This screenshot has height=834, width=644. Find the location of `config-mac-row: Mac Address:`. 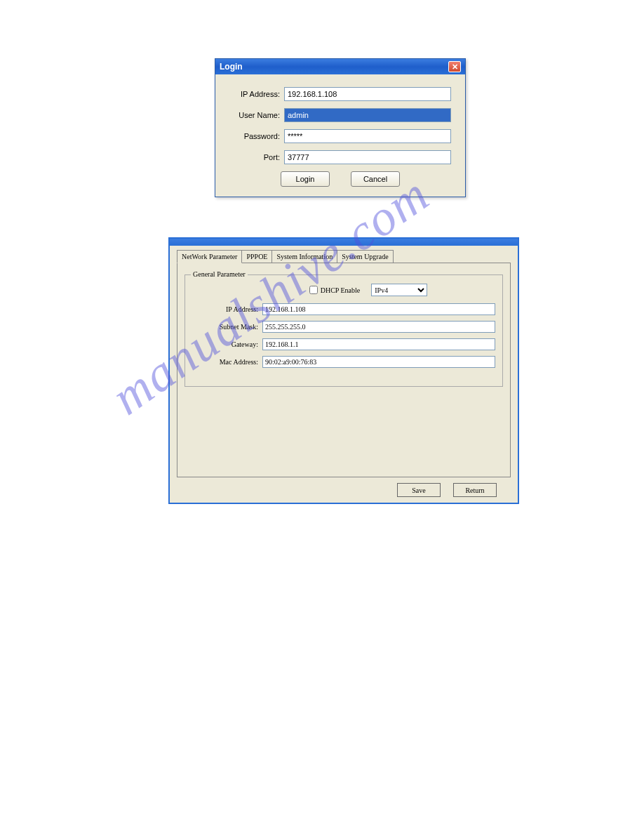

config-mac-row: Mac Address: is located at coordinates (344, 362).